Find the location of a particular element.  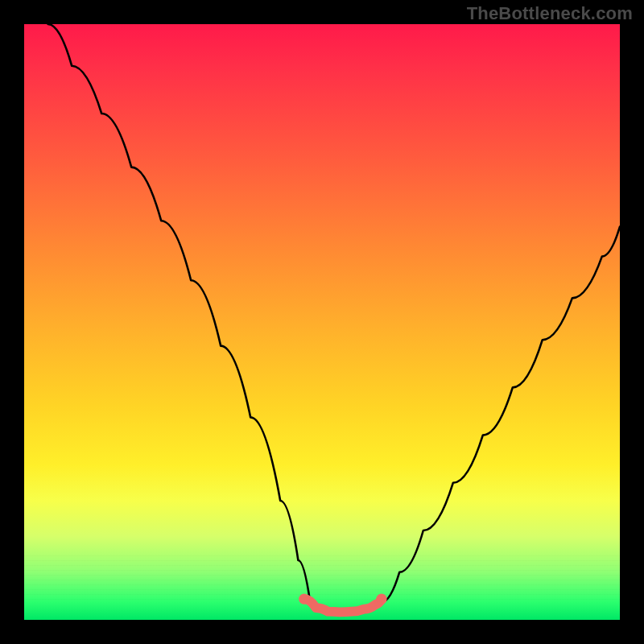

valley-left-dot-icon is located at coordinates (304, 599).